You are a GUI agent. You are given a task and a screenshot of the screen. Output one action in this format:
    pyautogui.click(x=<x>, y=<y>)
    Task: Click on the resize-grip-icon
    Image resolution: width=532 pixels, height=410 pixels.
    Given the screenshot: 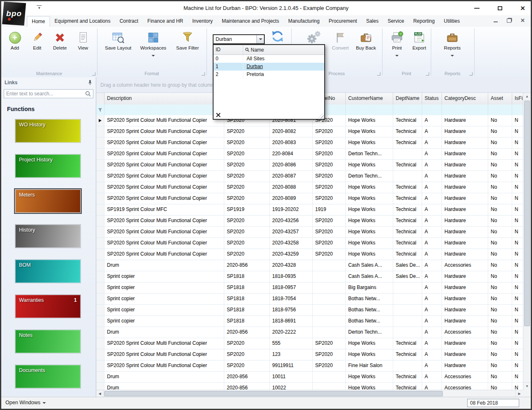 What is the action you would take?
    pyautogui.click(x=321, y=116)
    